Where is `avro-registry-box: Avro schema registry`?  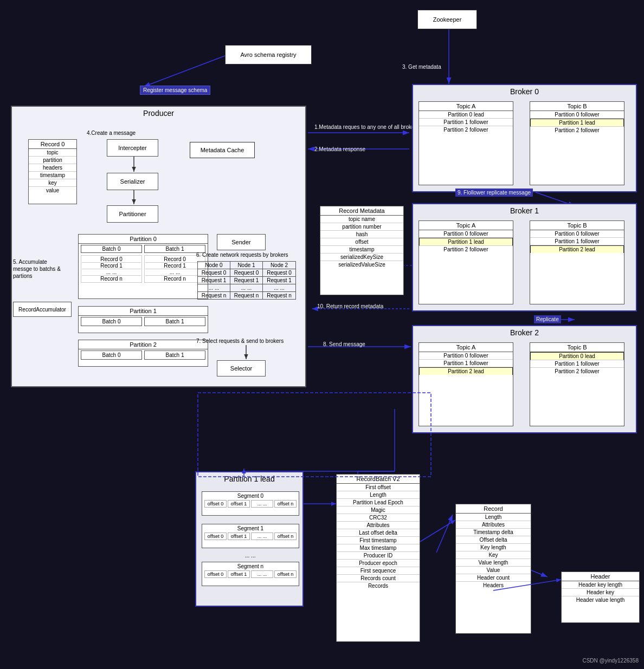 avro-registry-box: Avro schema registry is located at coordinates (268, 55).